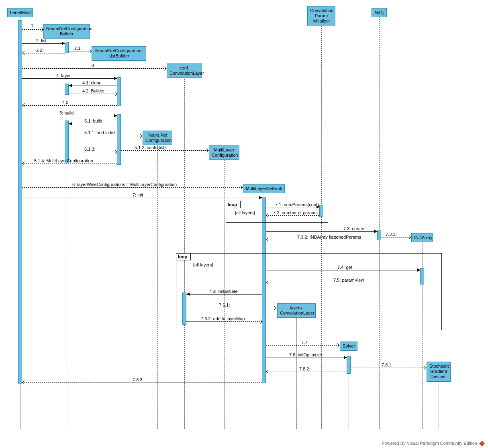  I want to click on lifeline-cpi, so click(321, 225).